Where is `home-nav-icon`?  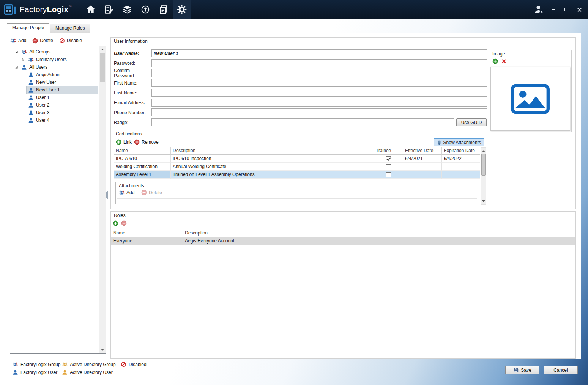
home-nav-icon is located at coordinates (91, 9).